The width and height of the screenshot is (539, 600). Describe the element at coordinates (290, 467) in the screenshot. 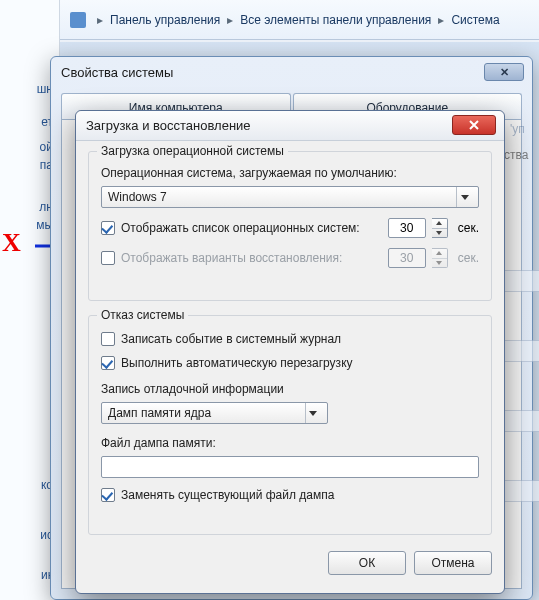

I see `dump-file-input` at that location.